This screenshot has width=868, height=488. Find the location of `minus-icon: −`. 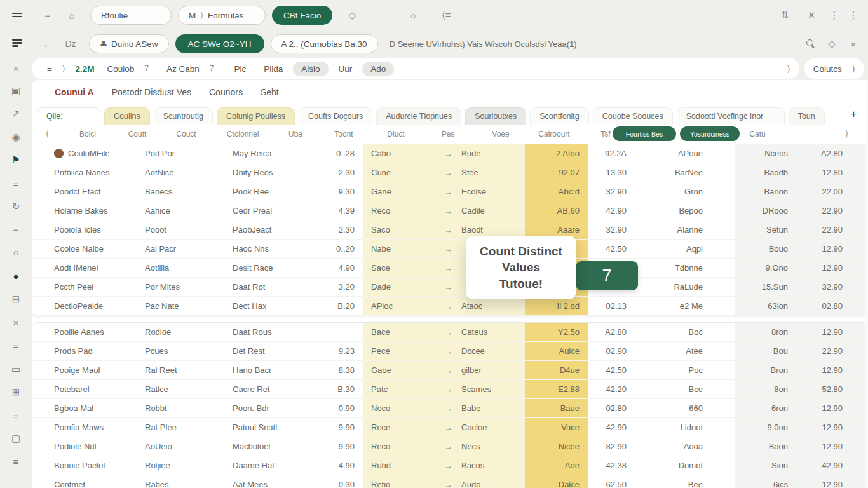

minus-icon: − is located at coordinates (17, 229).